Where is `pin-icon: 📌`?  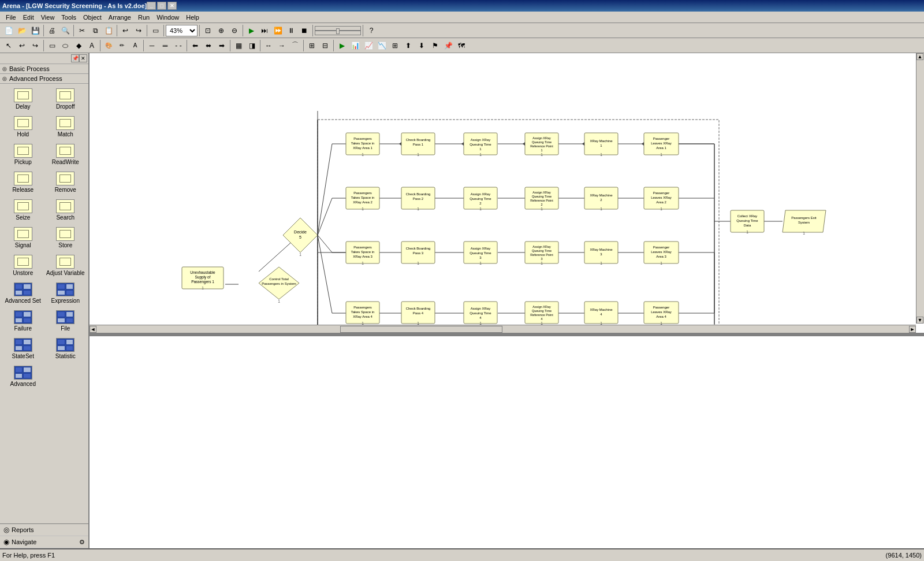
pin-icon: 📌 is located at coordinates (448, 46).